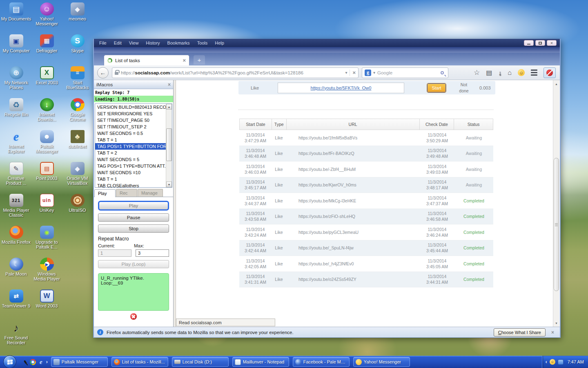  Describe the element at coordinates (131, 153) in the screenshot. I see `macro-line: TAB T = 2` at that location.